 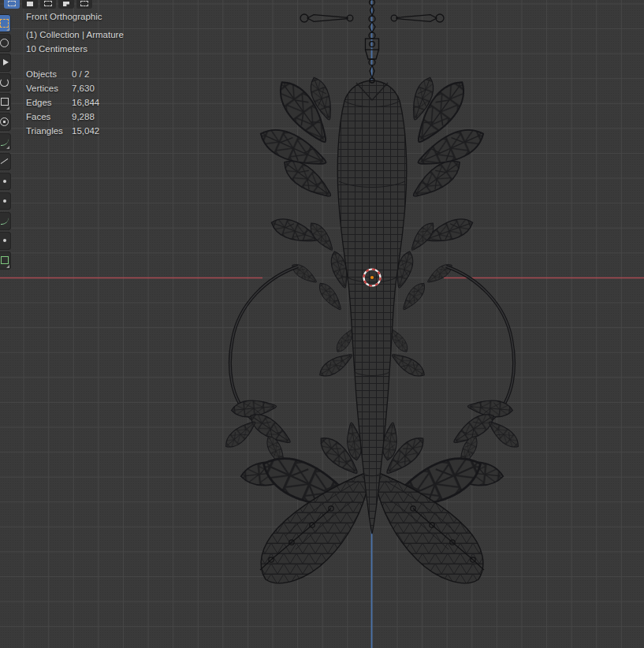 I want to click on annotate-tool-icon, so click(x=5, y=142).